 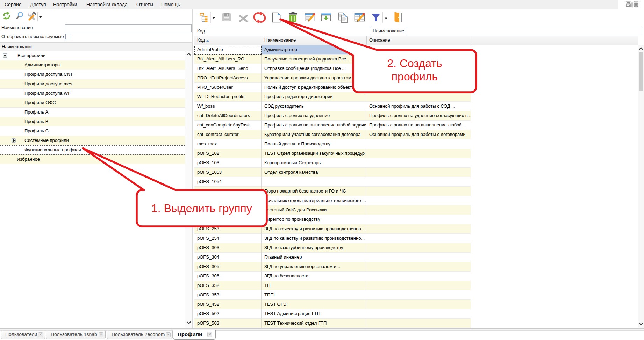 What do you see at coordinates (202, 208) in the screenshot?
I see `svg-text: 1. Выделить группу` at bounding box center [202, 208].